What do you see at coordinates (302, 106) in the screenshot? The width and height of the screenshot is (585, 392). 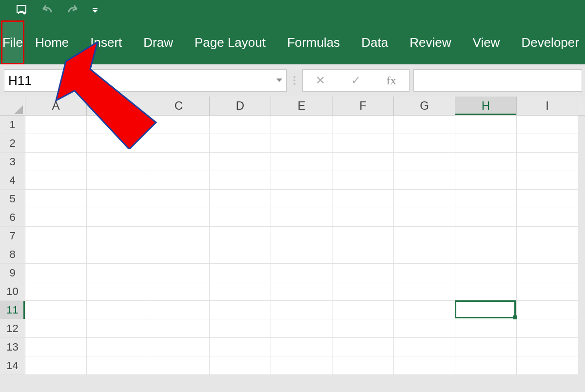 I see `column-header: E` at bounding box center [302, 106].